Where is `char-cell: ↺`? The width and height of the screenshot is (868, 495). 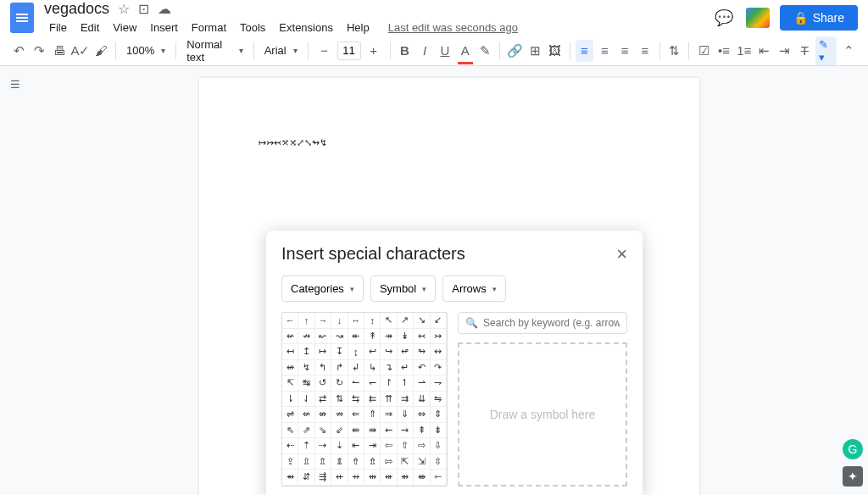
char-cell: ↺ is located at coordinates (324, 383).